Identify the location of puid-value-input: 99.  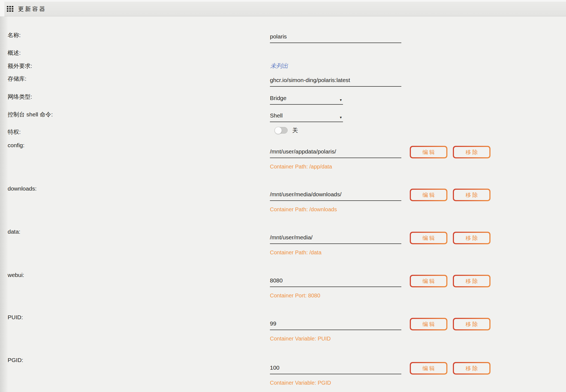
(336, 325).